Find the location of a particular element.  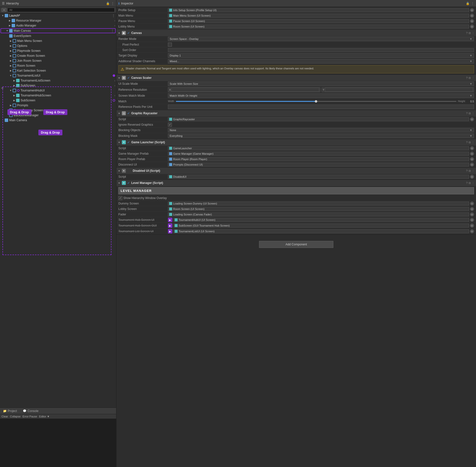

clear-btn: Clear is located at coordinates (5, 416).